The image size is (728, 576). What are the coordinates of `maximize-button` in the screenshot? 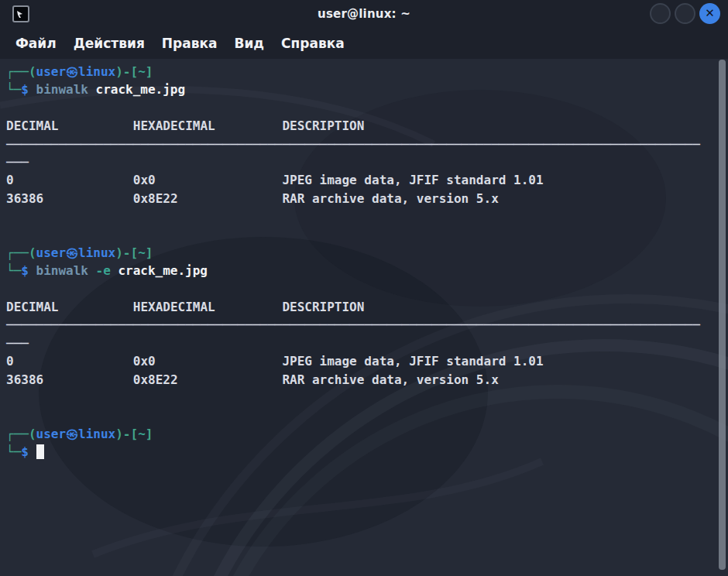 It's located at (685, 14).